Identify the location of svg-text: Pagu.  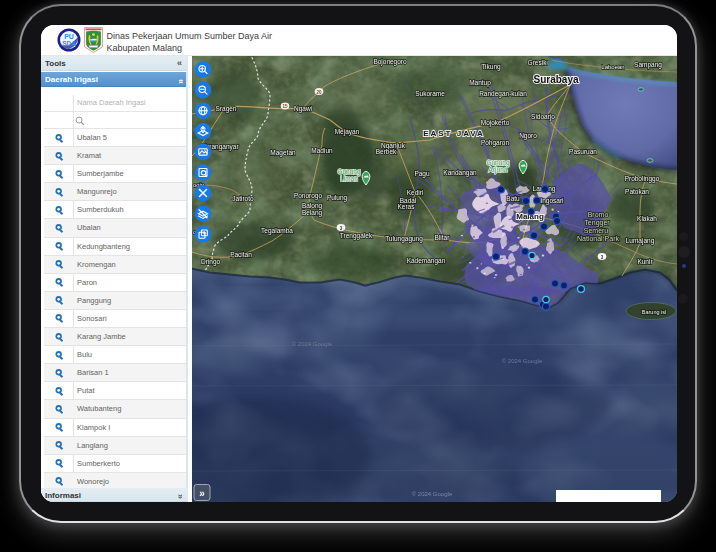
(422, 174).